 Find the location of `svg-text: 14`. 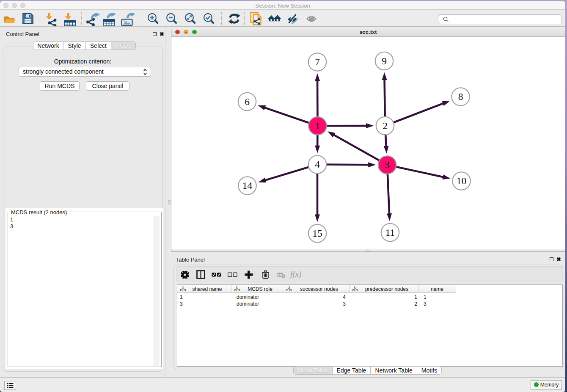

svg-text: 14 is located at coordinates (248, 185).